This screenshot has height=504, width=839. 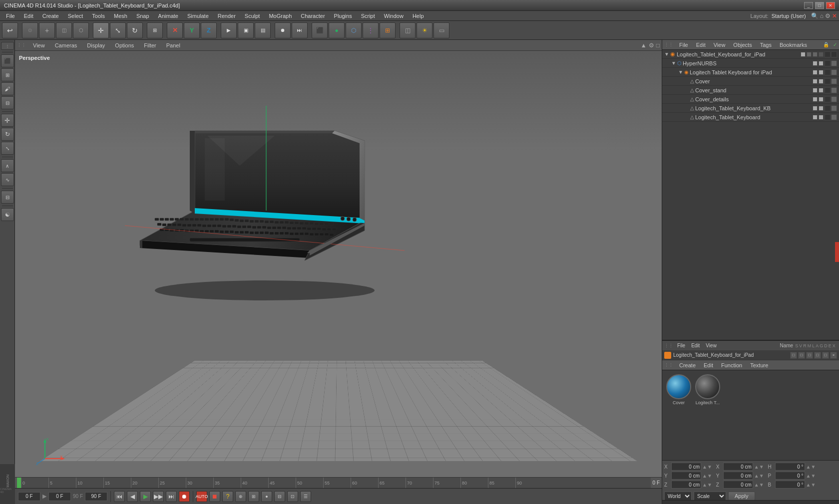 I want to click on left-tool-magnet: ☯, so click(x=7, y=215).